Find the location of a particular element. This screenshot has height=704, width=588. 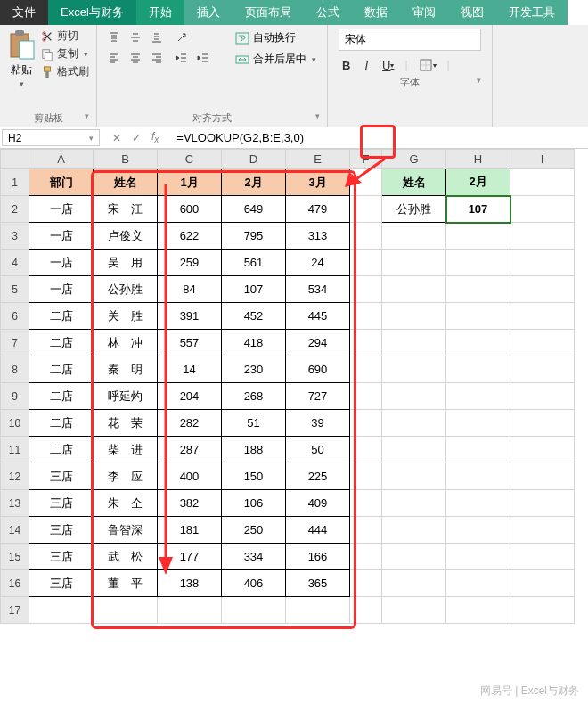

cell: 690 is located at coordinates (318, 370).